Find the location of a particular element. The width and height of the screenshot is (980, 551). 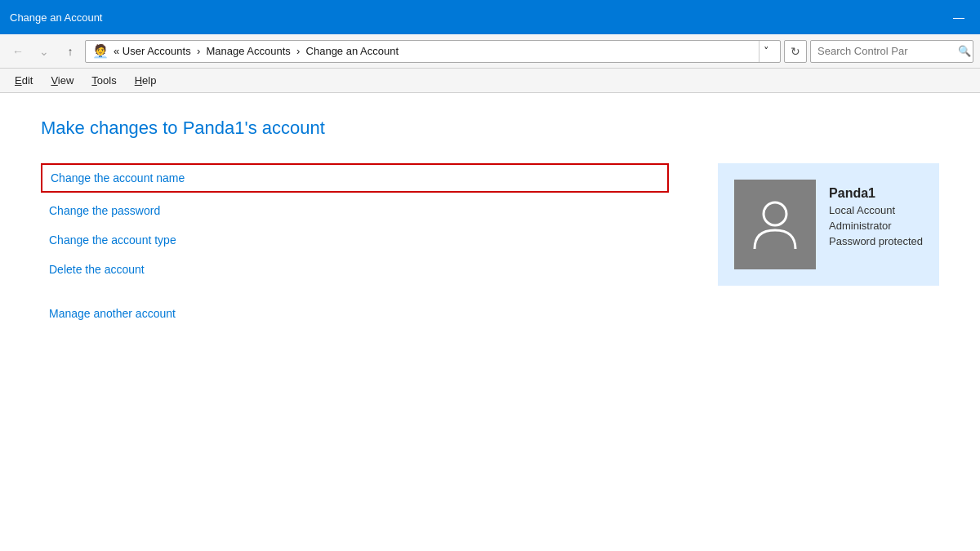

address-bar-row: ← ⌄ ↑ 🧑‍💼 « Panda1 « User Accounts › Man… is located at coordinates (490, 51).